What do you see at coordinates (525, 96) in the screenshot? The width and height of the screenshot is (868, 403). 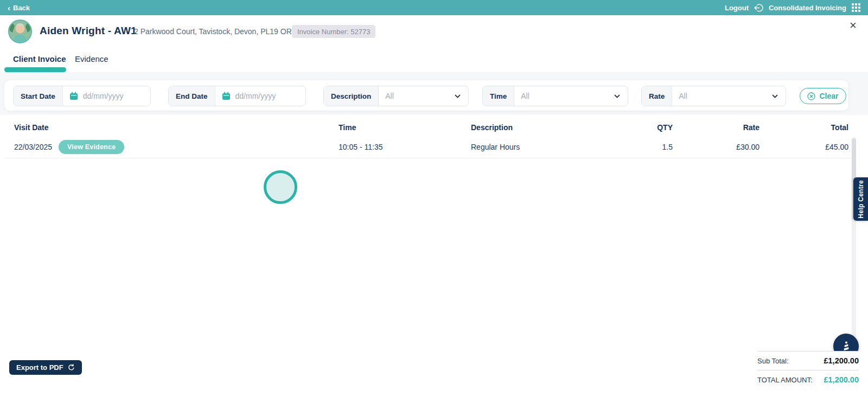 I see `time-select-value: All` at bounding box center [525, 96].